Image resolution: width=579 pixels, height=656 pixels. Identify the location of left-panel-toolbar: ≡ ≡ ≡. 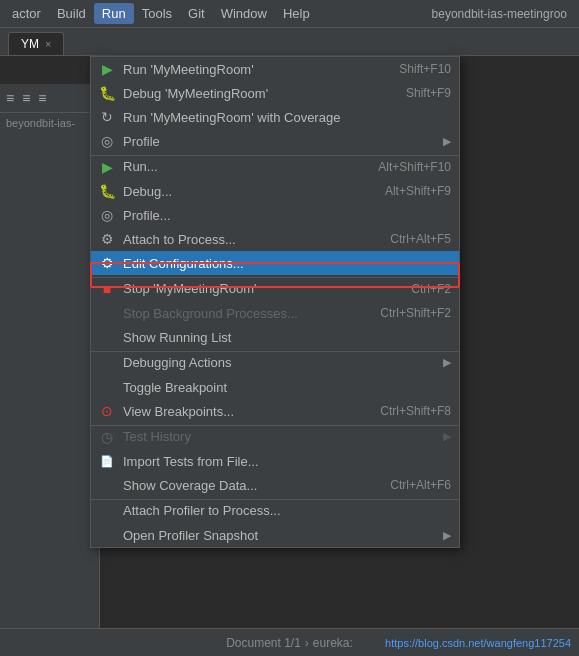
(50, 98).